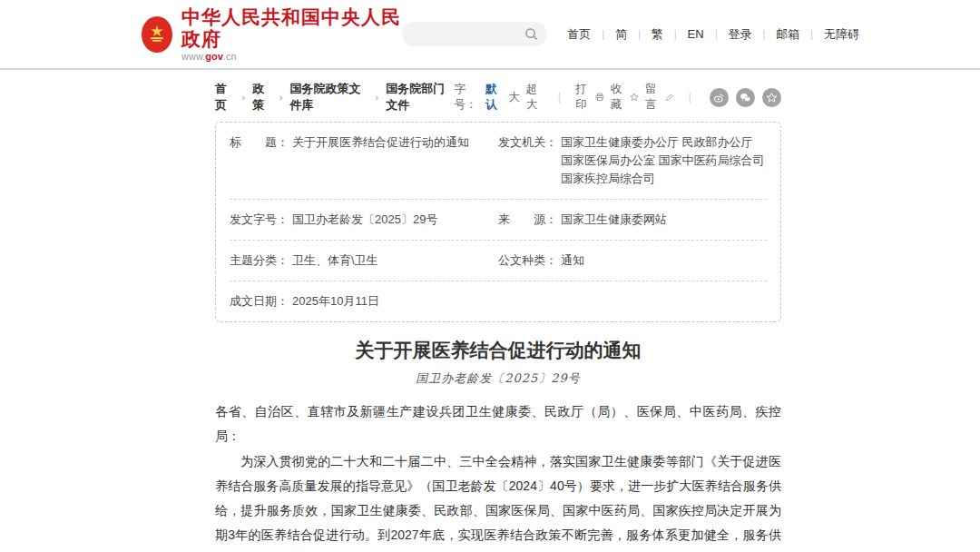 The image size is (980, 552). I want to click on meta-issuer-label: 发文机关：, so click(528, 161).